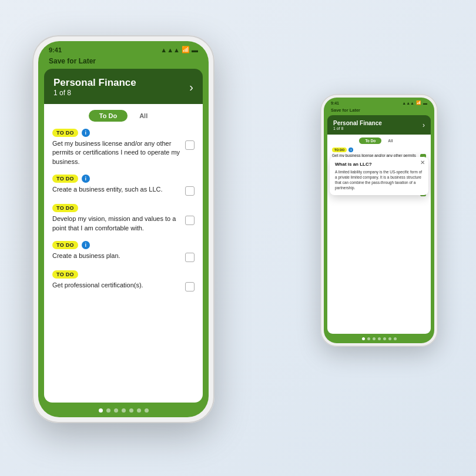 The height and width of the screenshot is (476, 476). I want to click on dot-5-large, so click(132, 410).